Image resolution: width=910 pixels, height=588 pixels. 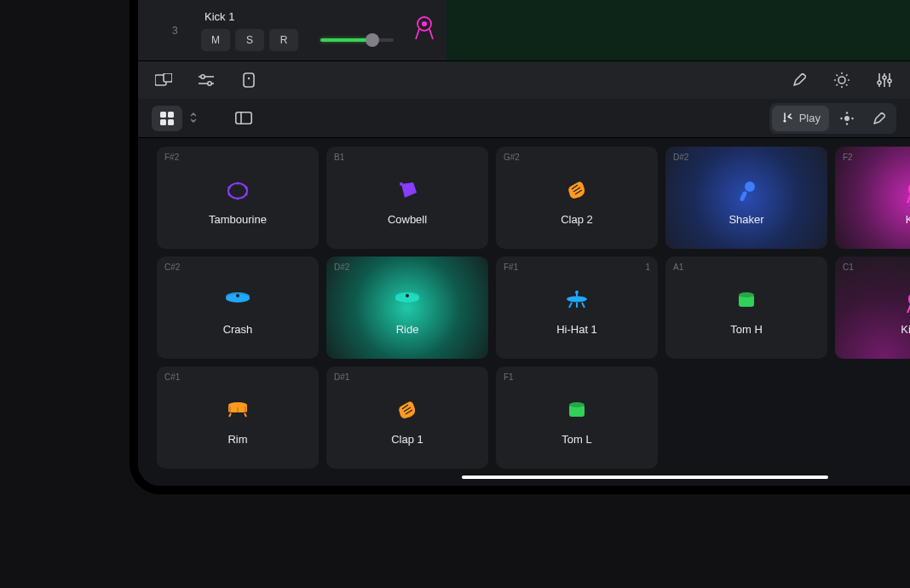 What do you see at coordinates (357, 40) in the screenshot?
I see `volume-slider` at bounding box center [357, 40].